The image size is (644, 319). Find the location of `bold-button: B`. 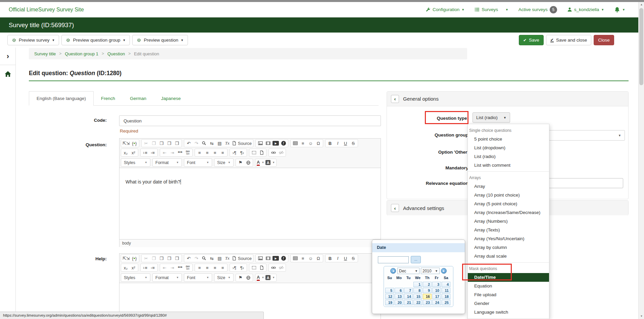

bold-button: B is located at coordinates (330, 144).